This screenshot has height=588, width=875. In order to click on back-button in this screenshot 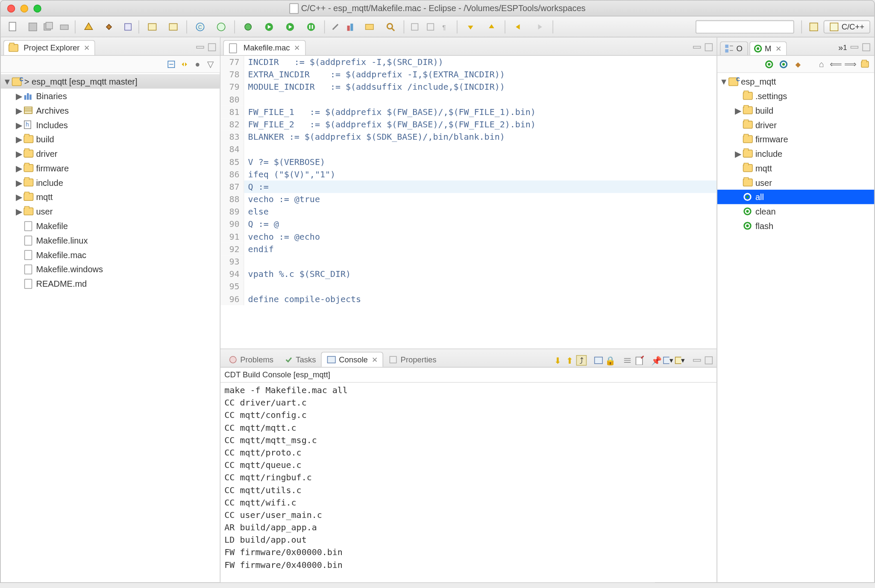, I will do `click(518, 26)`.